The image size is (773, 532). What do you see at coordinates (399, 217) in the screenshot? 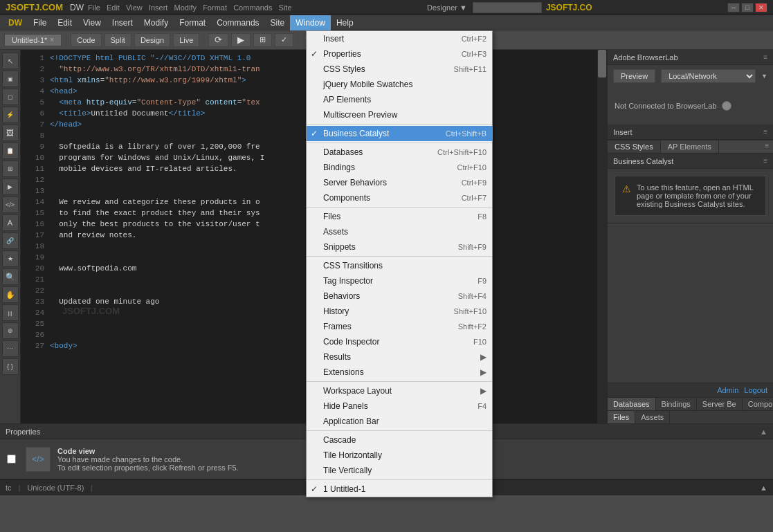
I see `menu-row-files: Files F8` at bounding box center [399, 217].